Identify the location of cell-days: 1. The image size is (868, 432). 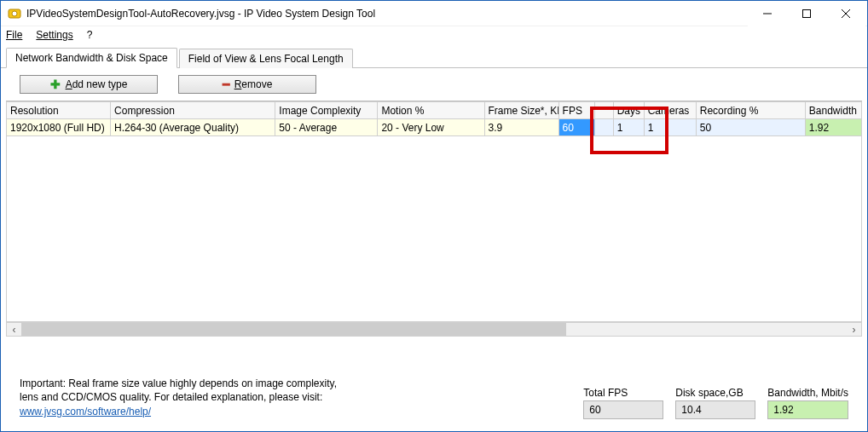
(628, 128).